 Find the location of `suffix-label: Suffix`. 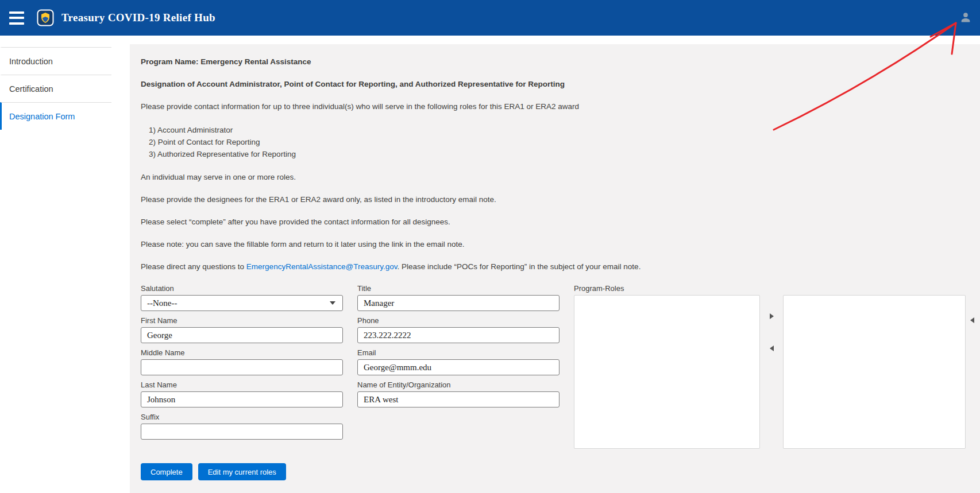

suffix-label: Suffix is located at coordinates (242, 417).